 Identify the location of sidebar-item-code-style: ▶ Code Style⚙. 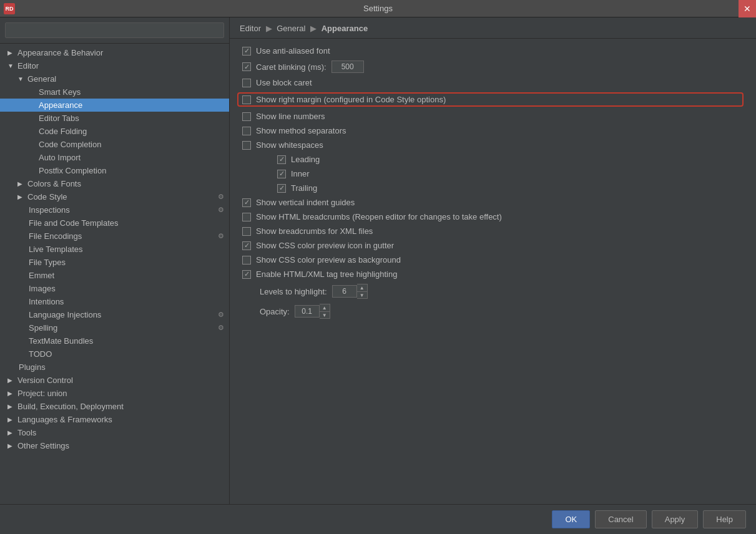
(115, 197).